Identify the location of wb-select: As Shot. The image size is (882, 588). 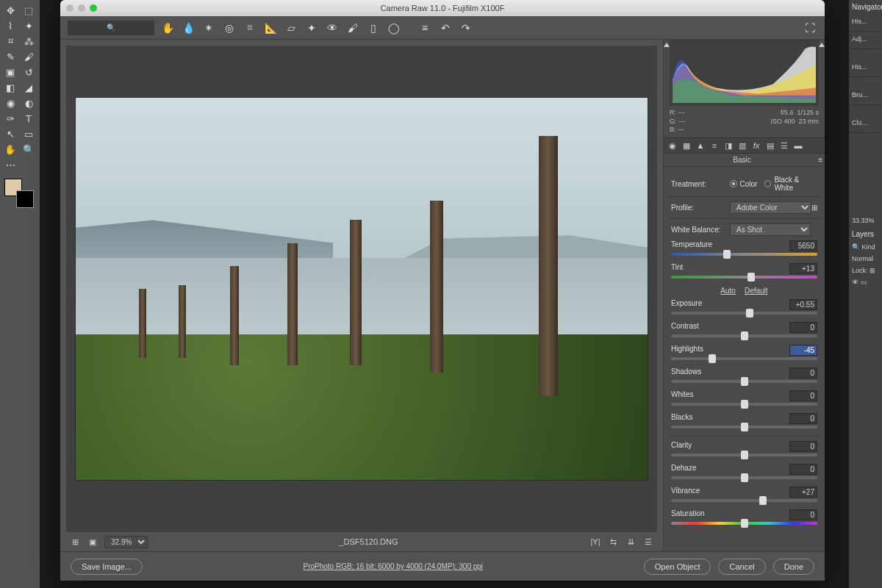
(770, 229).